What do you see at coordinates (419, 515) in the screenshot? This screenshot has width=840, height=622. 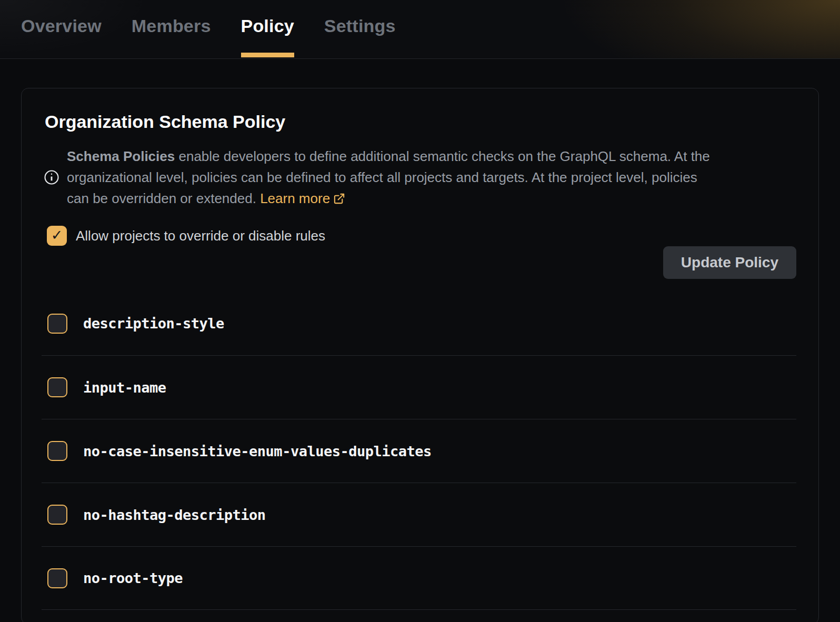 I see `rule-row-no-hashtag-description: no-hashtag-description` at bounding box center [419, 515].